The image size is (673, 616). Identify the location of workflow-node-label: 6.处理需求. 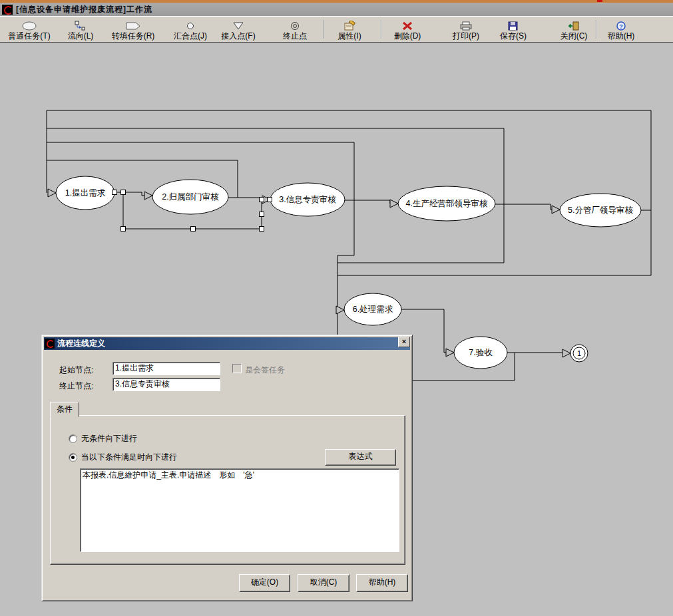
(373, 309).